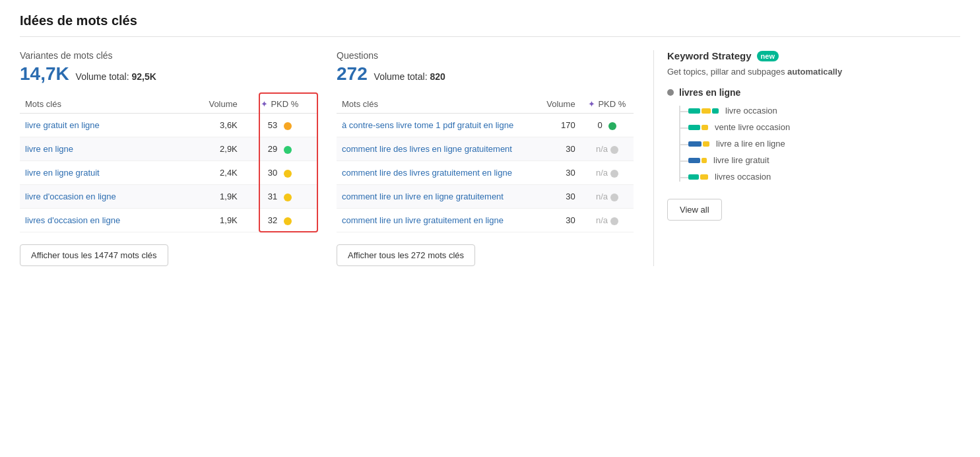 This screenshot has height=457, width=980. Describe the element at coordinates (485, 125) in the screenshot. I see `table-row: à contre-sens livre tome 1 pdf gratuit e…` at that location.